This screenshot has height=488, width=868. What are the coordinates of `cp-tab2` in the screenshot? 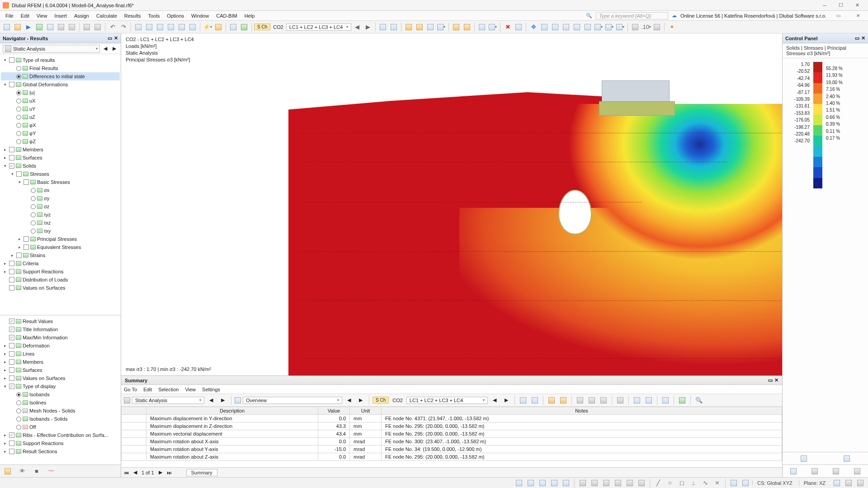 It's located at (815, 471).